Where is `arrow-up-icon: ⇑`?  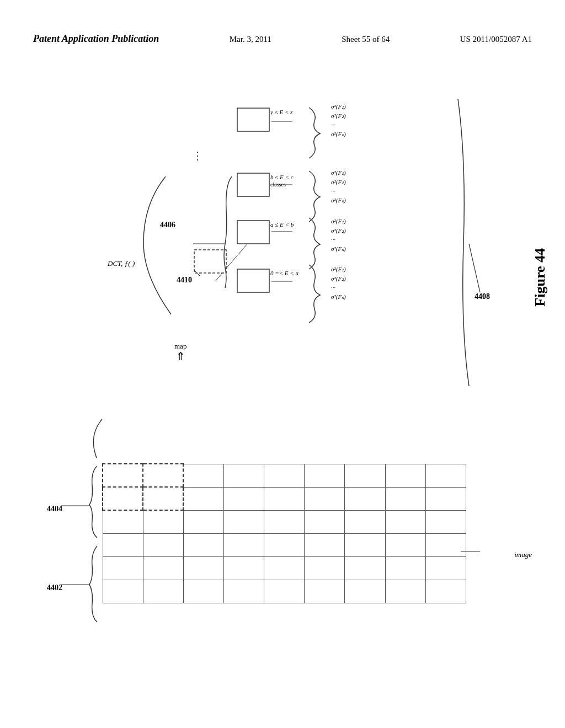 arrow-up-icon: ⇑ is located at coordinates (181, 356).